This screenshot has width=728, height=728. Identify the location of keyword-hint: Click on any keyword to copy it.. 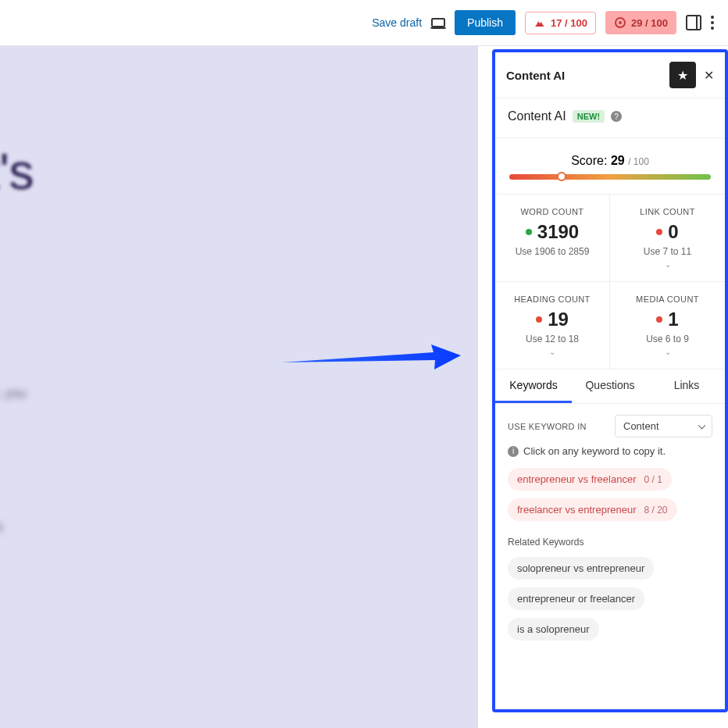
(594, 451).